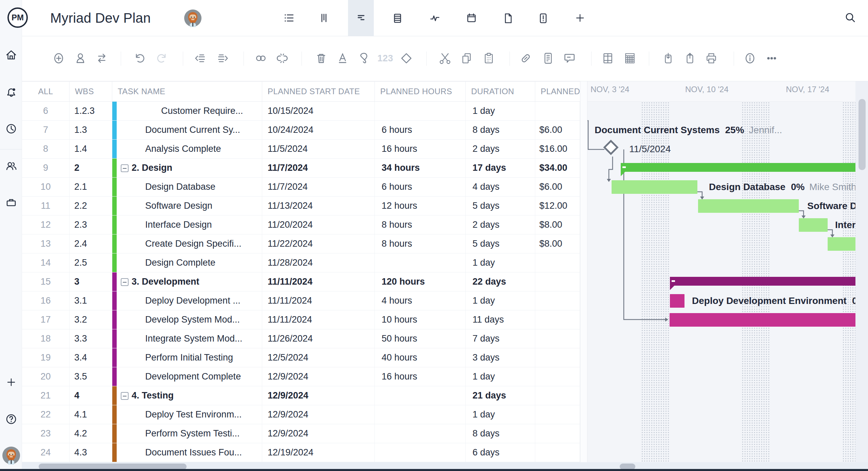 Image resolution: width=868 pixels, height=471 pixels. What do you see at coordinates (187, 263) in the screenshot?
I see `task-name-cell: Design Complete` at bounding box center [187, 263].